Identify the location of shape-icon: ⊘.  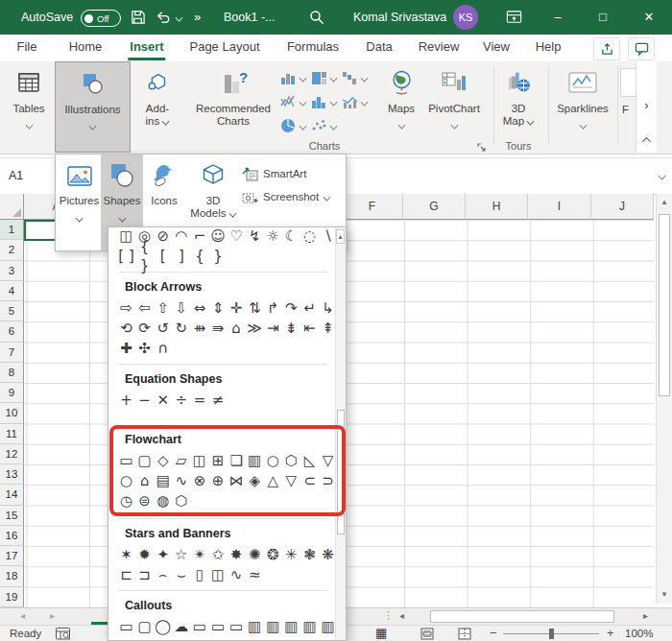
(163, 236).